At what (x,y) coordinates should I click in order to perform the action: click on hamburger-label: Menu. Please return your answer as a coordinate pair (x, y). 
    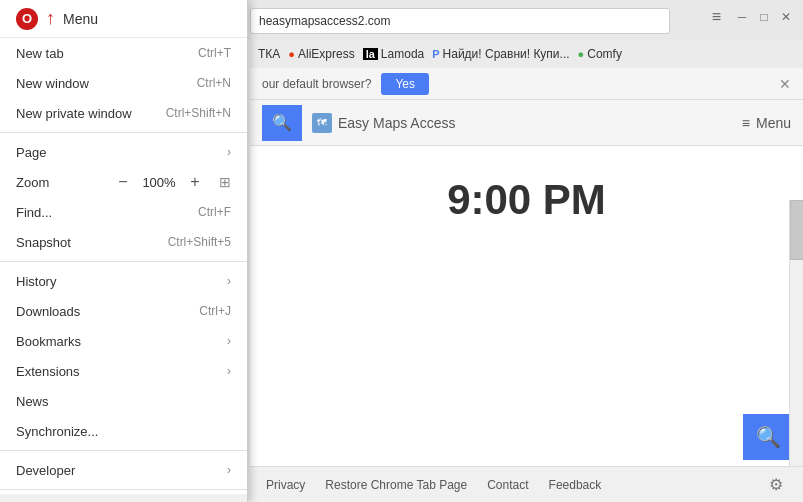
    Looking at the image, I should click on (774, 123).